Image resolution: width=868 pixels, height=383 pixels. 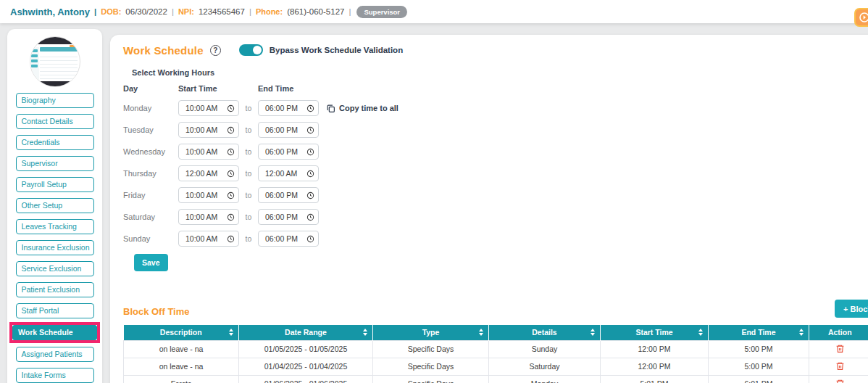 I want to click on column-header-end-time: End Time, so click(x=759, y=332).